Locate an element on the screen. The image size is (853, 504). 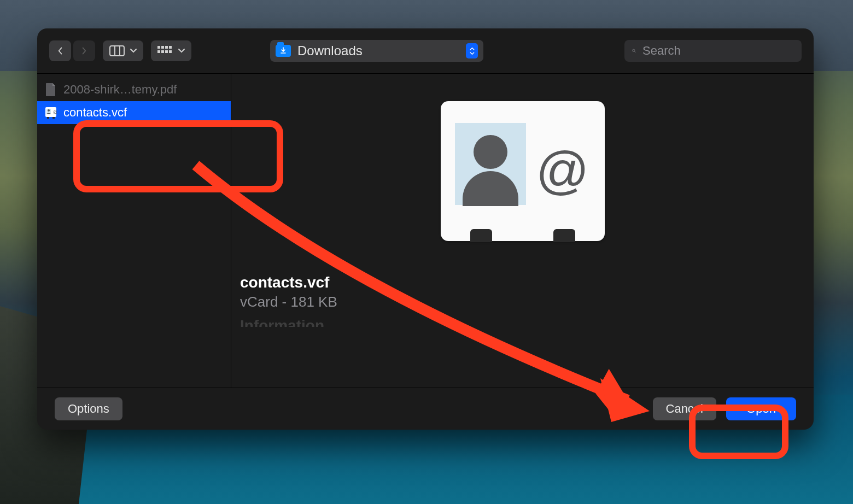
options-button: Options is located at coordinates (89, 409).